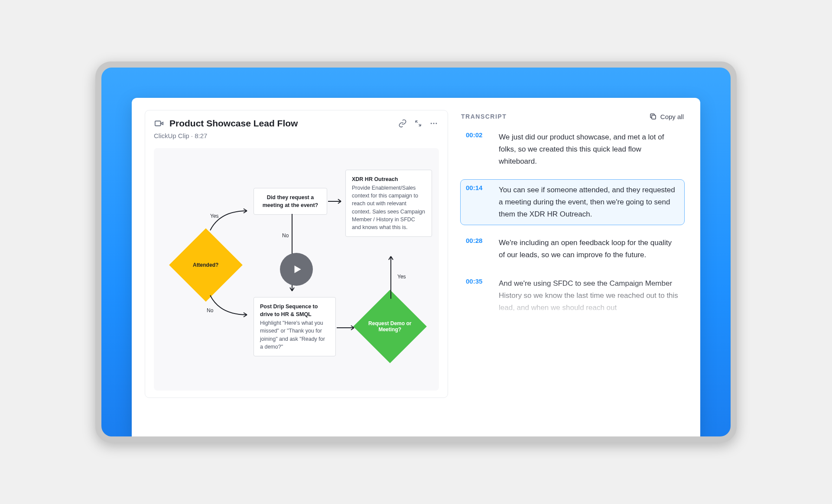  Describe the element at coordinates (290, 201) in the screenshot. I see `flow-node-request-meeting-title: Did they request a meeting at the event?` at that location.